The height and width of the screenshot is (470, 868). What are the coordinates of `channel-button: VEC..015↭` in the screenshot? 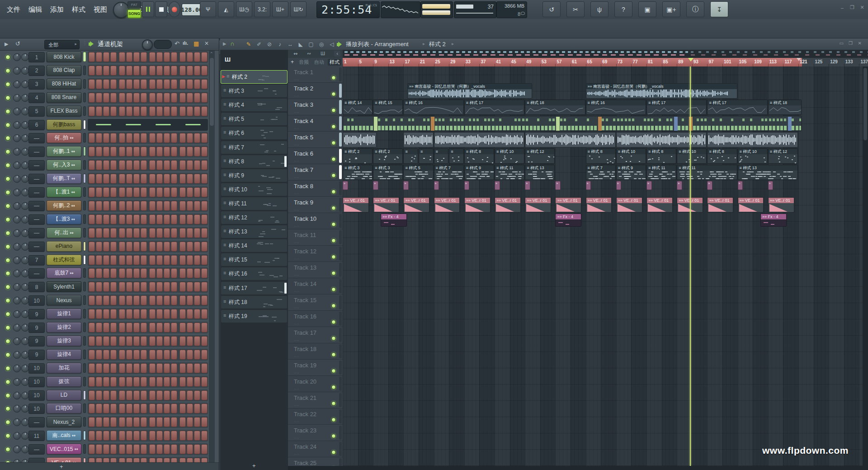 It's located at (64, 449).